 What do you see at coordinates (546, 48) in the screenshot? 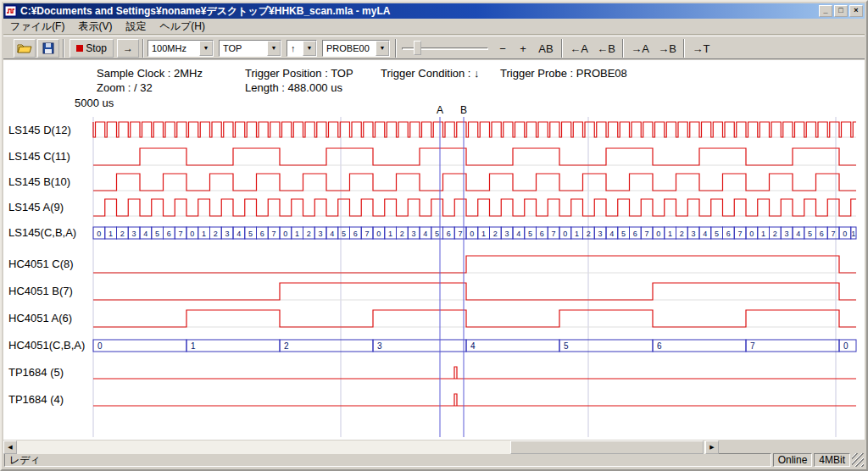
I see `ab-button: AB` at bounding box center [546, 48].